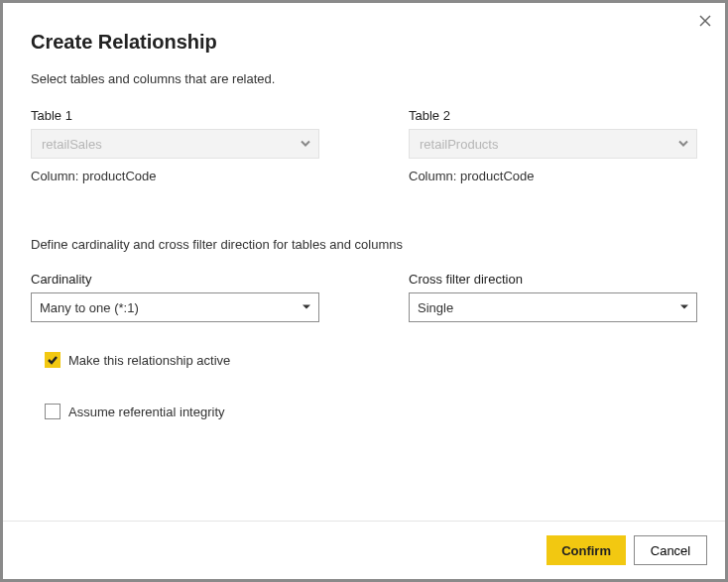 Image resolution: width=728 pixels, height=582 pixels. What do you see at coordinates (705, 21) in the screenshot?
I see `close-button` at bounding box center [705, 21].